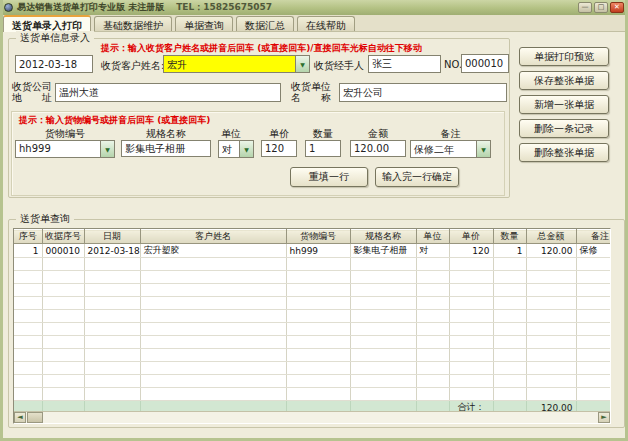  I want to click on print-preview-button: 单据打印预览, so click(564, 56).